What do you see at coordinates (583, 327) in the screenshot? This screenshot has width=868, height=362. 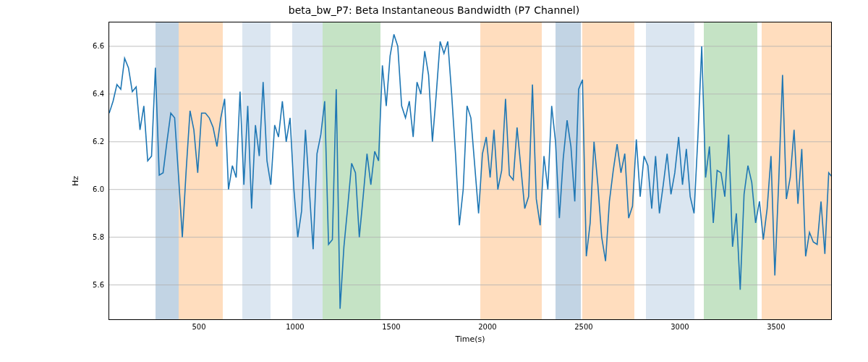 I see `x-tick-label: 2500` at bounding box center [583, 327].